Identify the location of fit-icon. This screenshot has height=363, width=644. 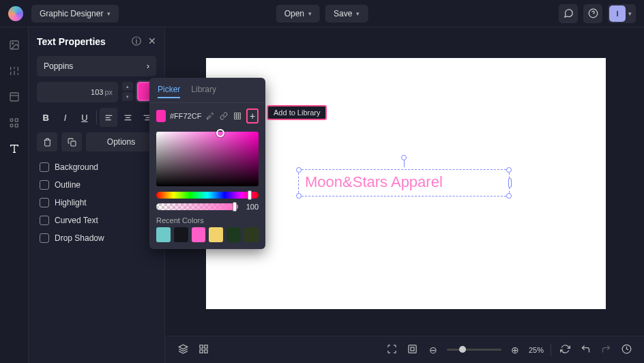
(413, 350).